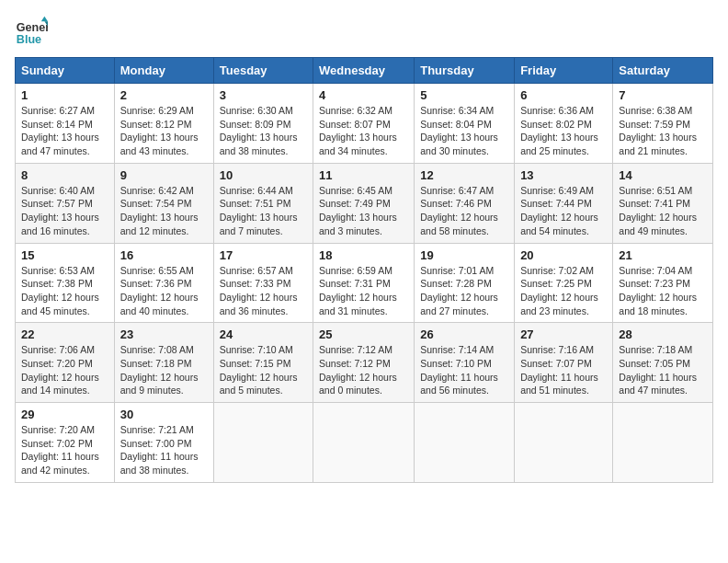 The width and height of the screenshot is (728, 563). Describe the element at coordinates (465, 202) in the screenshot. I see `calendar-cell: 12Sunrise: 6:47 AM Sunset: 7:46 PM Dayli…` at that location.